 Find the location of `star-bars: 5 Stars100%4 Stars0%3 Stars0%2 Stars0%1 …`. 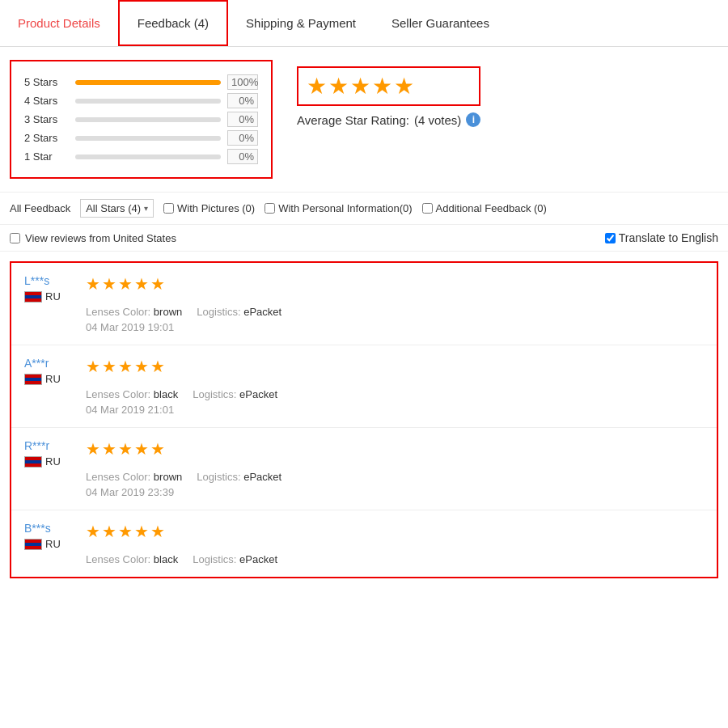

star-bars: 5 Stars100%4 Stars0%3 Stars0%2 Stars0%1 … is located at coordinates (141, 120).